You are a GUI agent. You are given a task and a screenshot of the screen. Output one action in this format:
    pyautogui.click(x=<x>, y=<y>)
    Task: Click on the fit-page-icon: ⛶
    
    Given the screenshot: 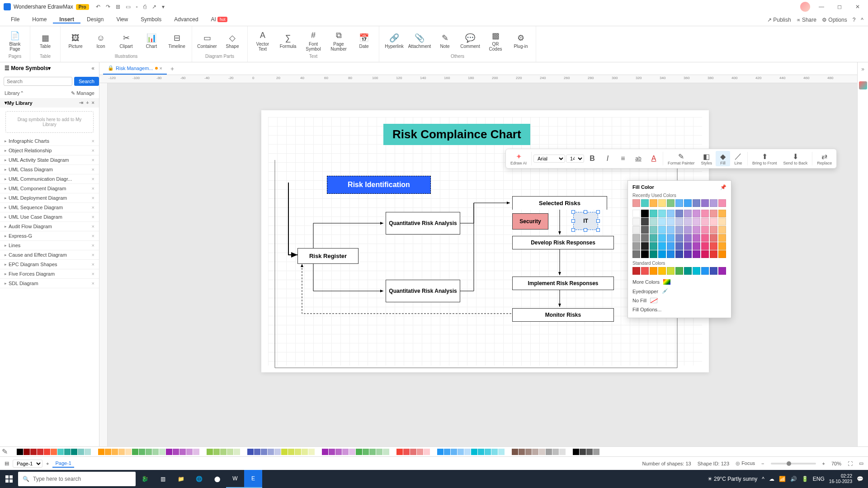 What is the action you would take?
    pyautogui.click(x=850, y=464)
    